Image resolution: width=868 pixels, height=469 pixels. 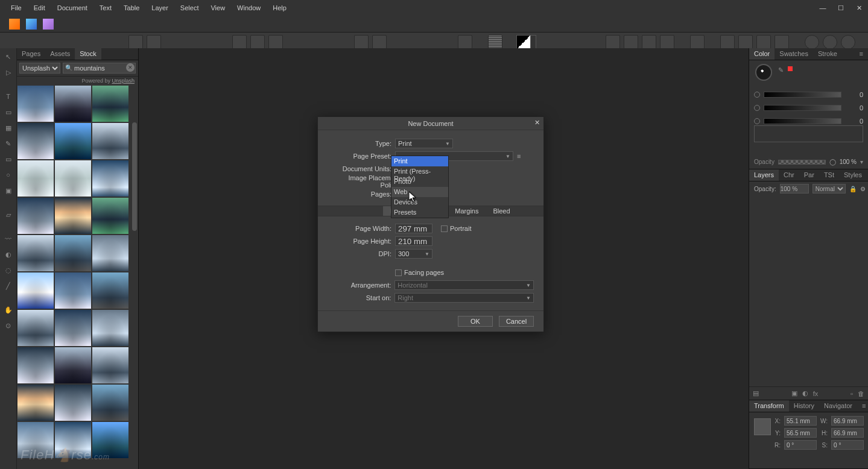 What do you see at coordinates (829, 175) in the screenshot?
I see `tab-text-styles: TSt` at bounding box center [829, 175].